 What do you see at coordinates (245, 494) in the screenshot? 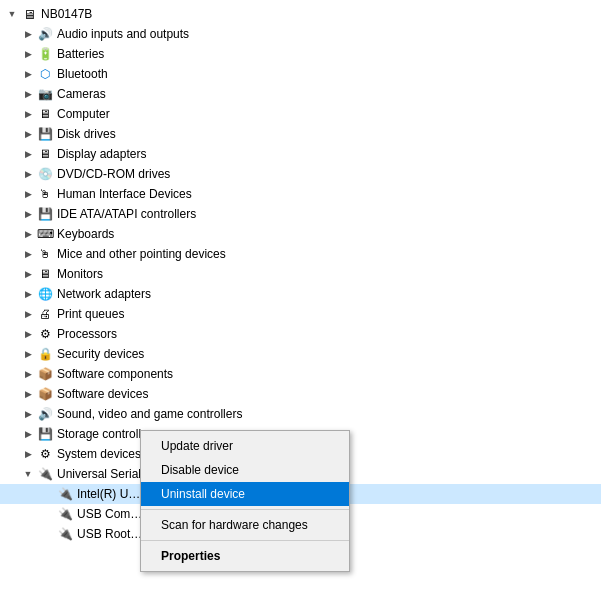
I see `context-menu-uninstall-device: Uninstall device` at bounding box center [245, 494].